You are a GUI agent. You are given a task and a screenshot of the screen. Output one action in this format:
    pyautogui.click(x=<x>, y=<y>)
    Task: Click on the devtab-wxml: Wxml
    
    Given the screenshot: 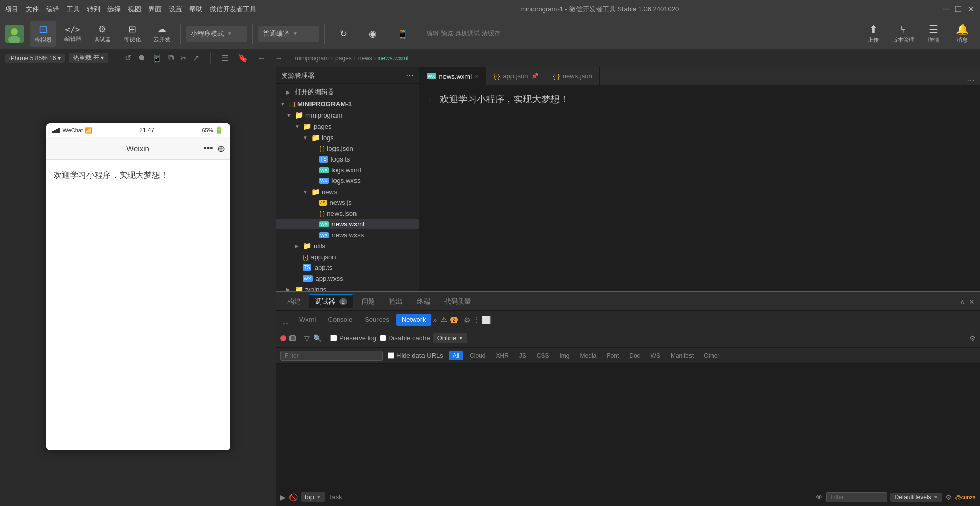 What is the action you would take?
    pyautogui.click(x=308, y=320)
    